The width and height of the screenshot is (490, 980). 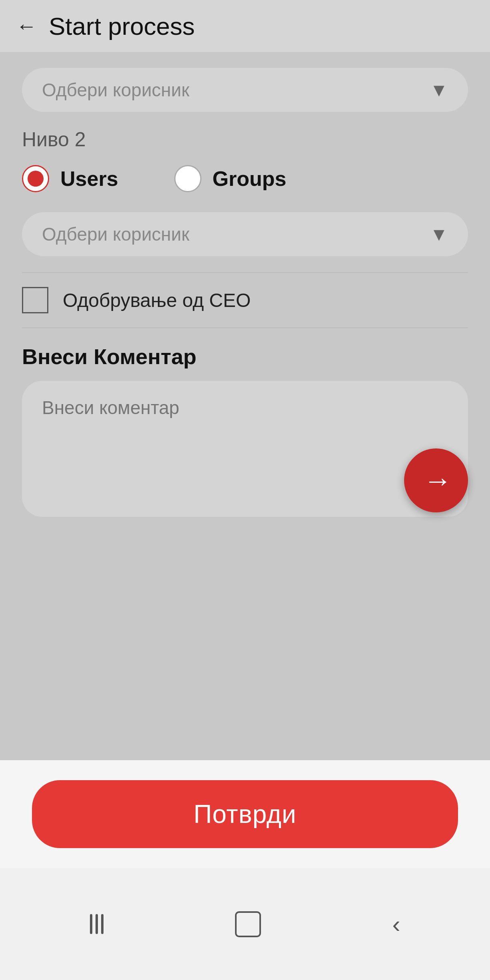 What do you see at coordinates (245, 139) in the screenshot?
I see `level2-label: Ниво 2` at bounding box center [245, 139].